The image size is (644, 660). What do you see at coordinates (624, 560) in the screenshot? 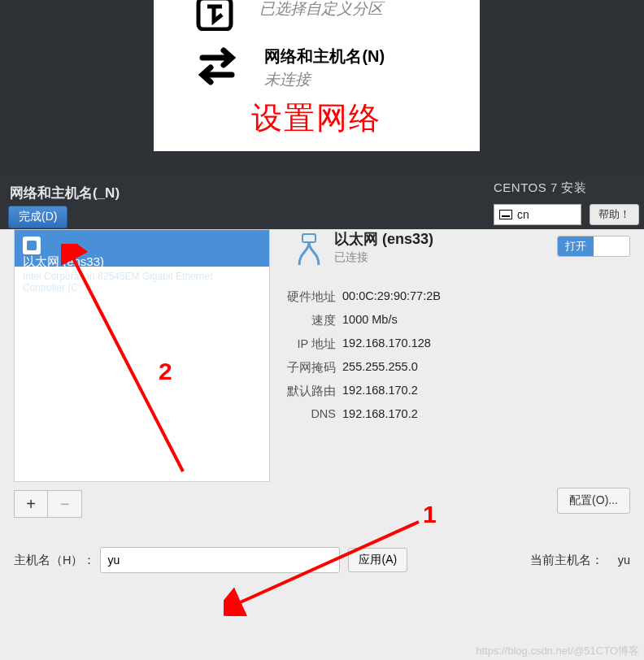
I see `current-hostname-value: yu` at bounding box center [624, 560].